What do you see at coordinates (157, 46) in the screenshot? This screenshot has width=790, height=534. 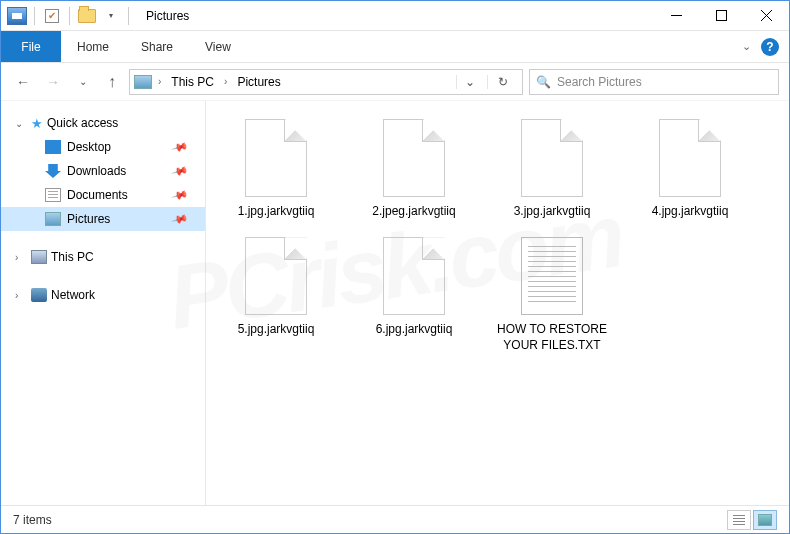 I see `tab-share: Share` at bounding box center [157, 46].